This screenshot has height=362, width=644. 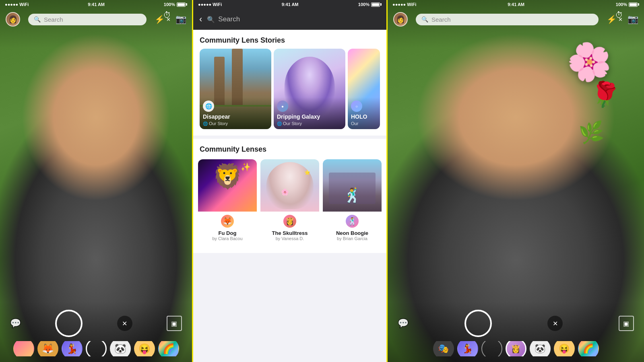 I want to click on right-lens-item-empty, so click(x=492, y=349).